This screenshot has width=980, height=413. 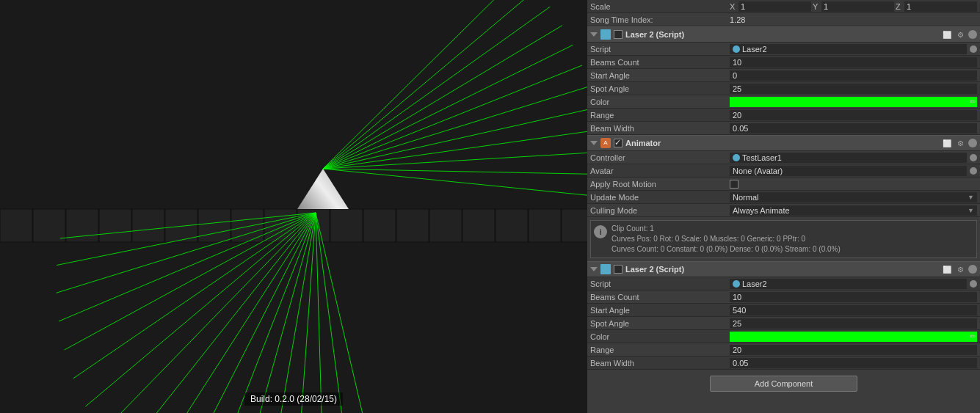 I want to click on scale-x-value: 1, so click(x=775, y=7).